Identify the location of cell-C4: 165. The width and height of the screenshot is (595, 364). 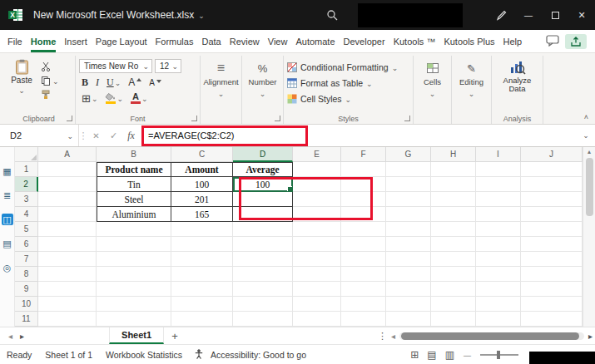
(202, 214).